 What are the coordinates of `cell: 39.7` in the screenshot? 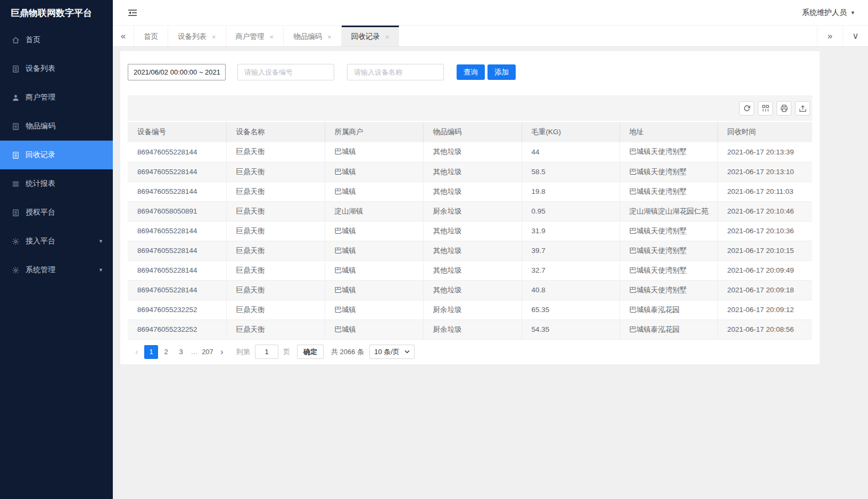 It's located at (571, 250).